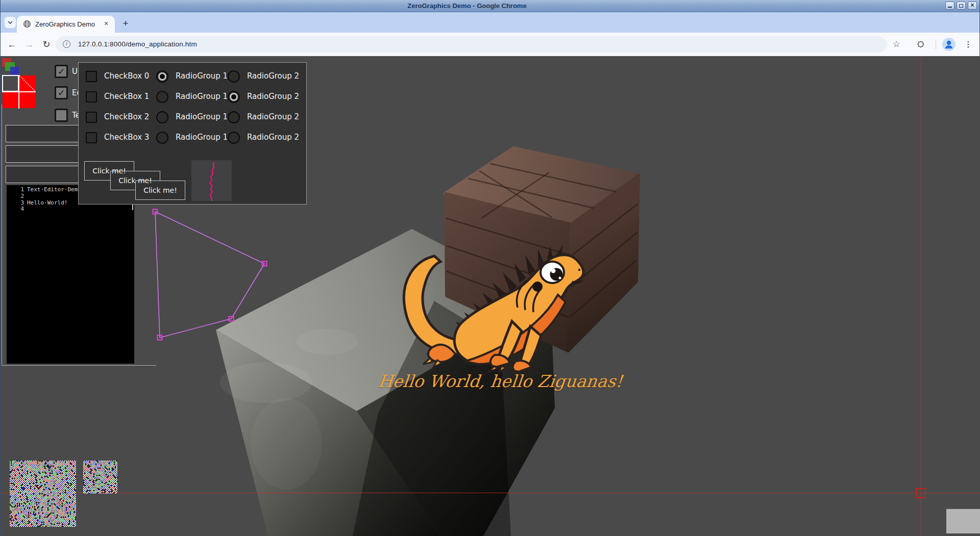 Image resolution: width=980 pixels, height=536 pixels. What do you see at coordinates (210, 274) in the screenshot?
I see `polygon-edges` at bounding box center [210, 274].